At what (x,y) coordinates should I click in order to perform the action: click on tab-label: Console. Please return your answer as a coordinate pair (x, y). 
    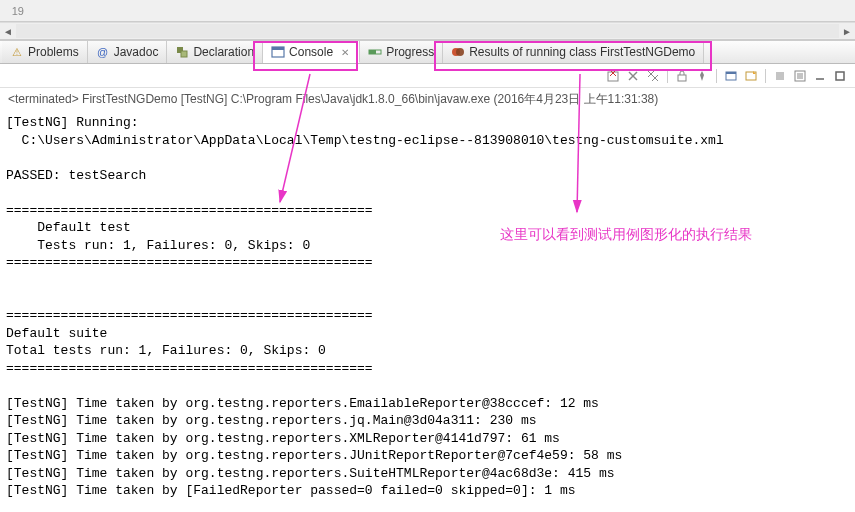
    Looking at the image, I should click on (311, 52).